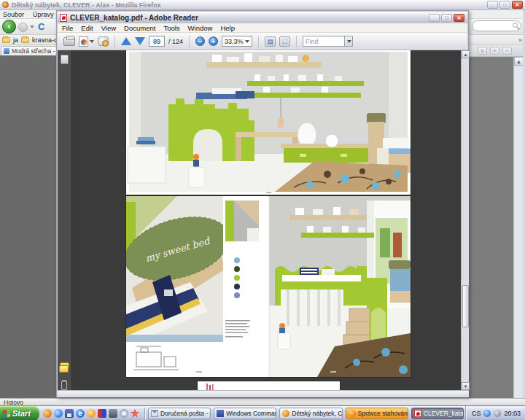  What do you see at coordinates (465, 306) in the screenshot?
I see `adobe-scrollbar-thumb` at bounding box center [465, 306].